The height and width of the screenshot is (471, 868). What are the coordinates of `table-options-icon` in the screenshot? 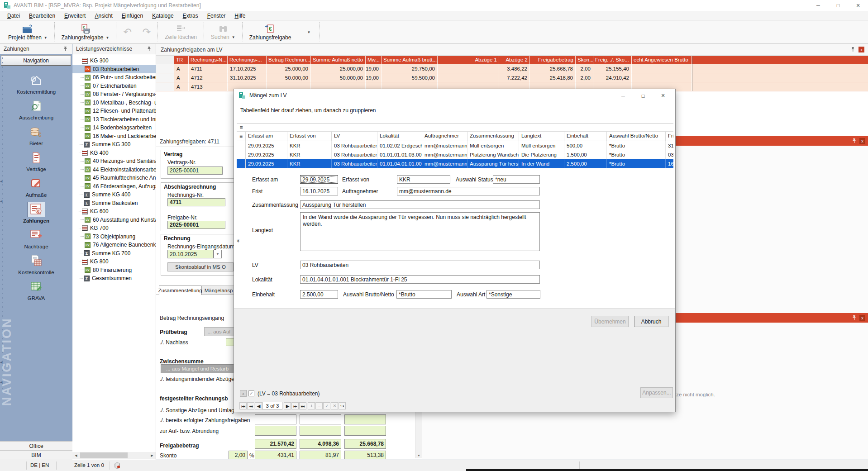 It's located at (241, 128).